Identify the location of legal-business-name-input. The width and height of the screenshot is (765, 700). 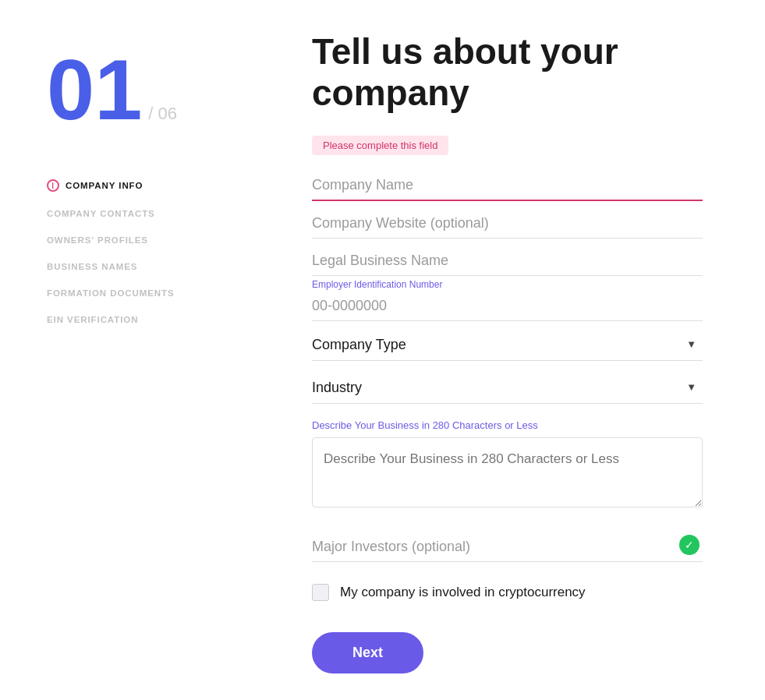
(507, 259).